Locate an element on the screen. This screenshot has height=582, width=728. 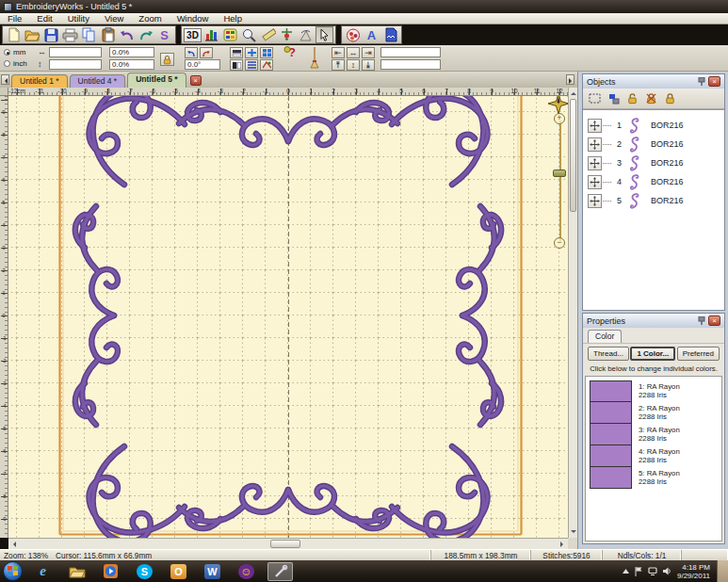
align-top-button: ⇤ is located at coordinates (338, 65).